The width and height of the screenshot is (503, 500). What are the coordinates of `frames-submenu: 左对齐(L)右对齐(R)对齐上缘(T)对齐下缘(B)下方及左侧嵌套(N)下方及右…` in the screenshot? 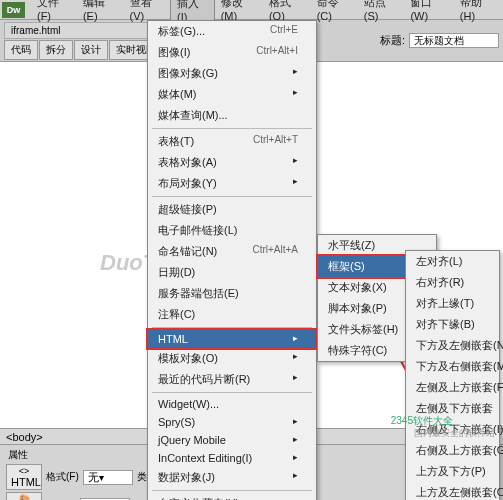 It's located at (452, 375).